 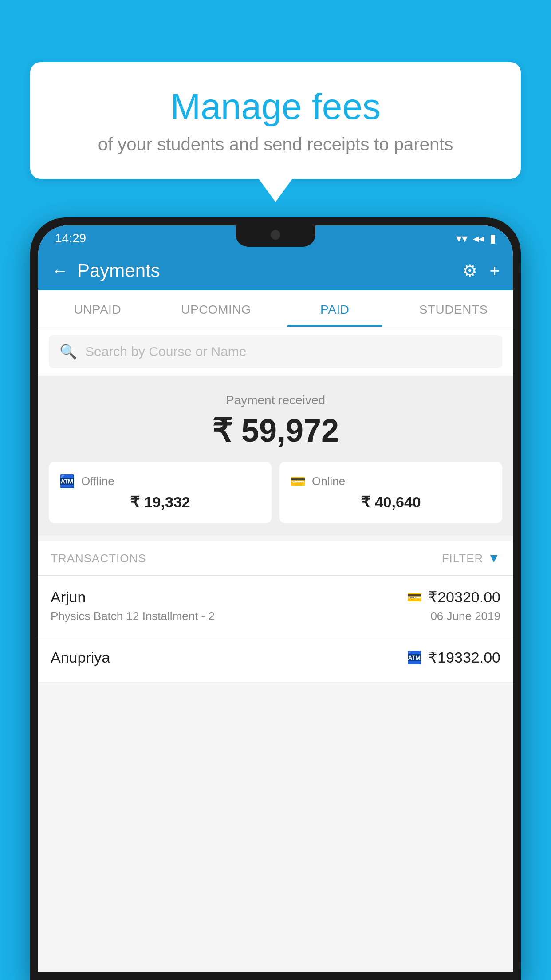 I want to click on online-label: Online, so click(x=328, y=481).